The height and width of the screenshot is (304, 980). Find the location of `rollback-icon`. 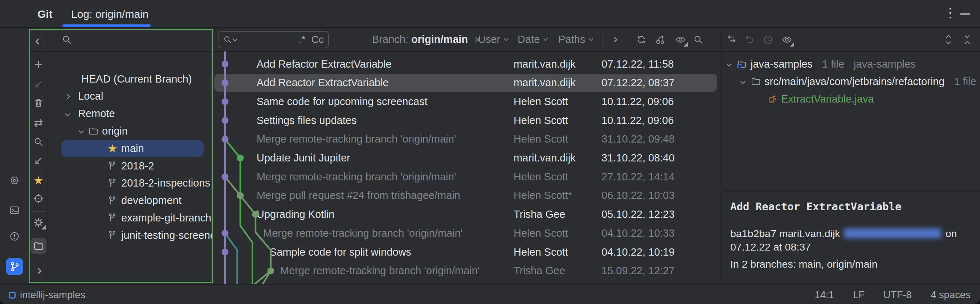

rollback-icon is located at coordinates (750, 40).